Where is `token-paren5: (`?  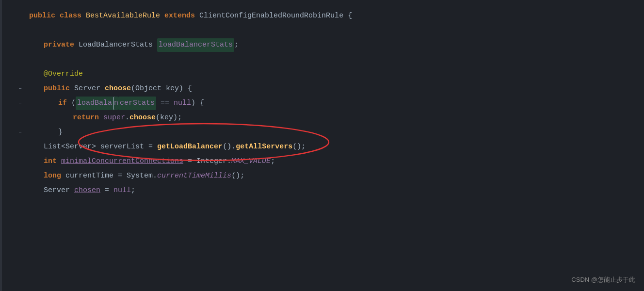
token-paren5: ( is located at coordinates (158, 118).